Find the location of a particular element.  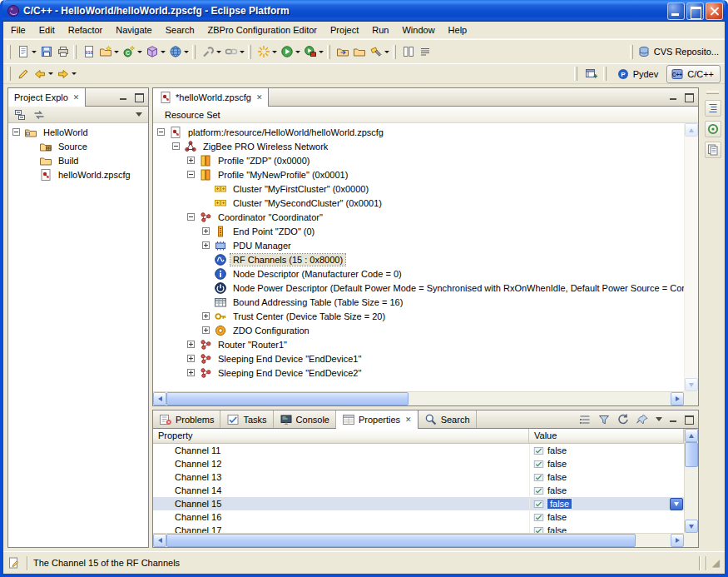

tab-properties: Properties✕ is located at coordinates (378, 420).